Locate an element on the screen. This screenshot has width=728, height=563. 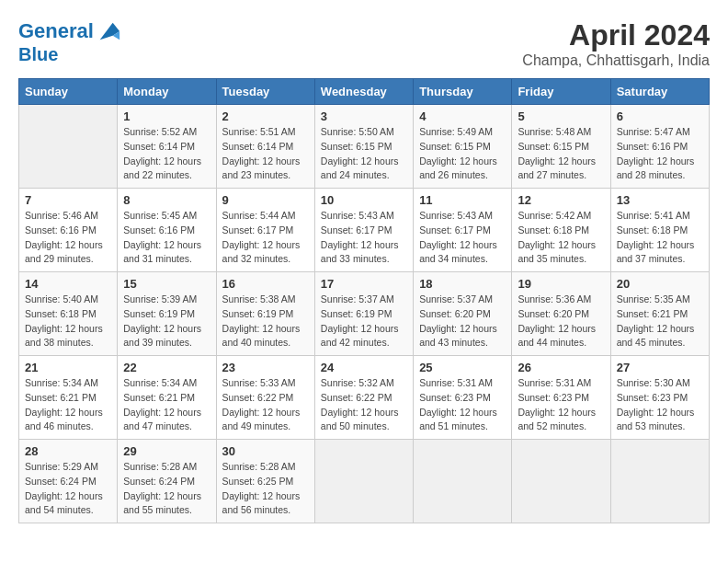
weekday-header-thursday: Thursday is located at coordinates (463, 92).